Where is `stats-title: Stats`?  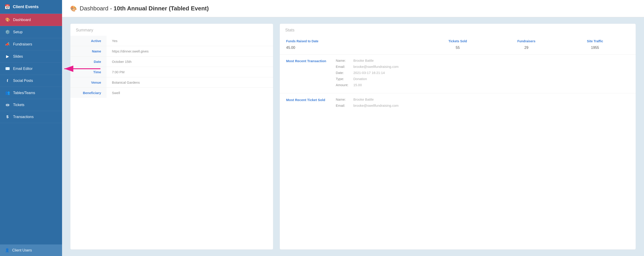
stats-title: Stats is located at coordinates (458, 30).